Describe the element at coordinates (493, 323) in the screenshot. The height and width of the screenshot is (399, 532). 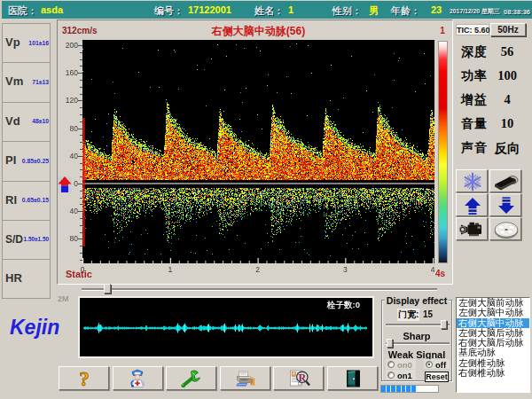
I see `artery-item-2: 右侧大脑中动脉` at that location.